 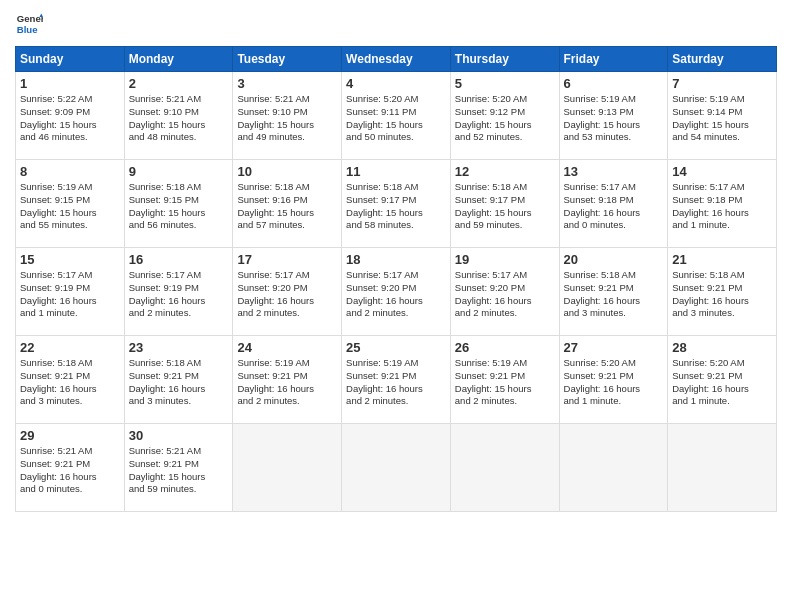 What do you see at coordinates (396, 118) in the screenshot?
I see `day-info: Sunrise: 5:20 AM Sunset: 9:11 PM Dayligh…` at bounding box center [396, 118].